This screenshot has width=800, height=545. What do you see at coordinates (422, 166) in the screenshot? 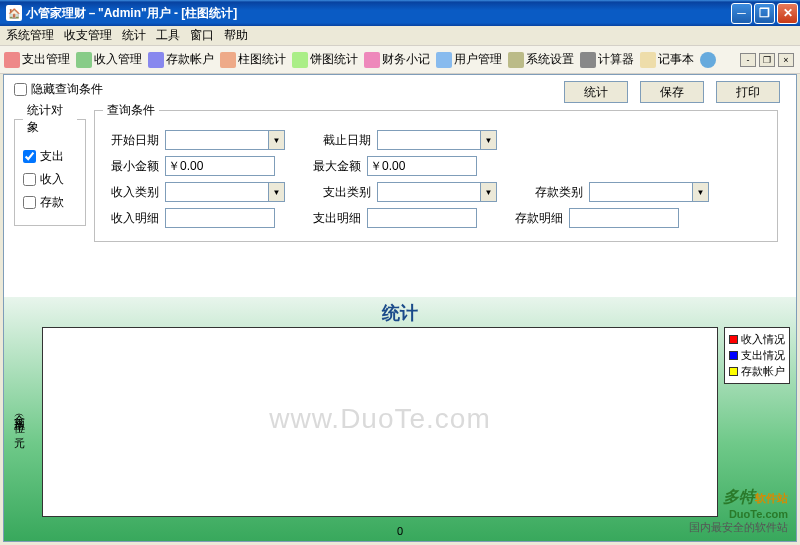
I see `max-amount-input` at bounding box center [422, 166].